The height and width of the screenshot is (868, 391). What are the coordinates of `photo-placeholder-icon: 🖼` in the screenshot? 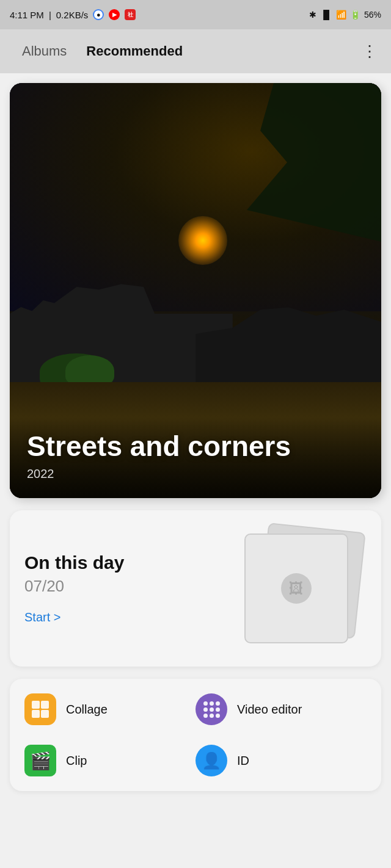 It's located at (296, 588).